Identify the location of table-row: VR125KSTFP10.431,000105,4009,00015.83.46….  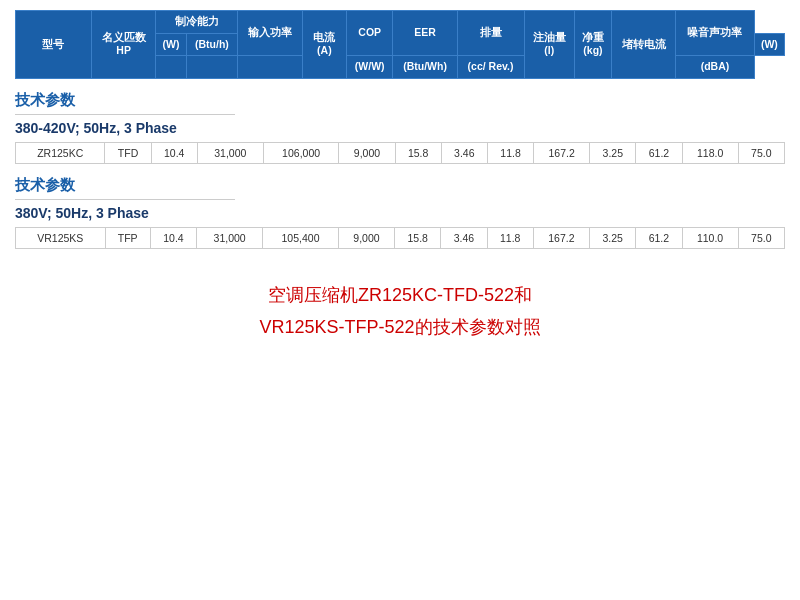
(400, 238).